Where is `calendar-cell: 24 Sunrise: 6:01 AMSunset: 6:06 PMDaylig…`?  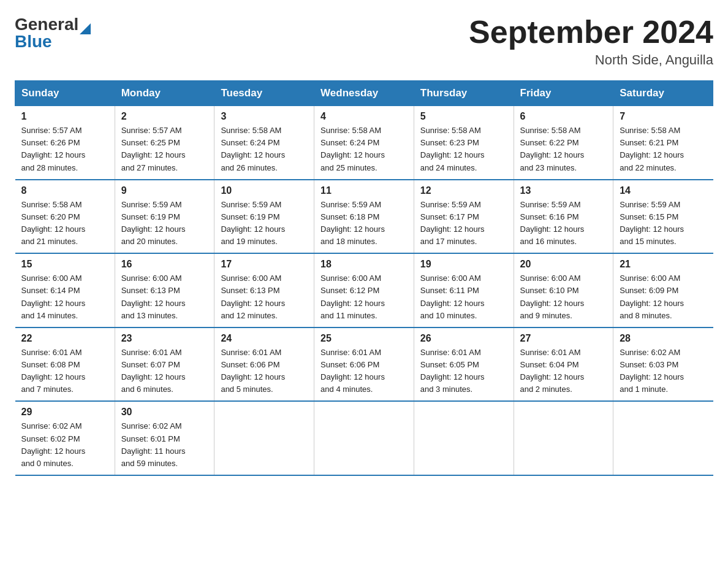
calendar-cell: 24 Sunrise: 6:01 AMSunset: 6:06 PMDaylig… is located at coordinates (265, 364).